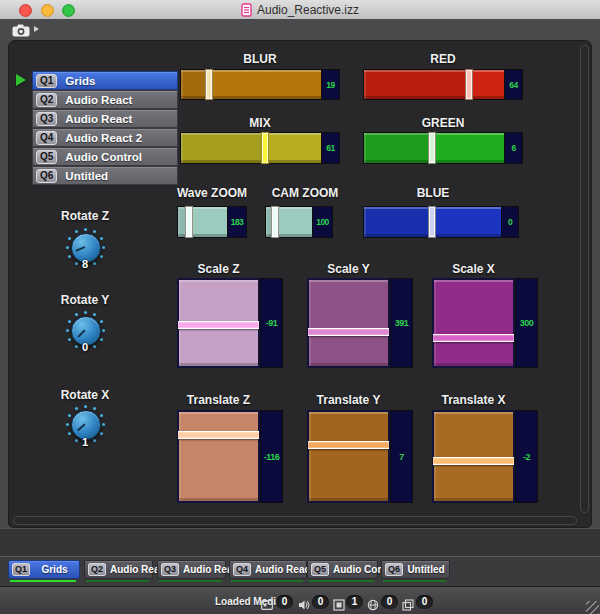 The width and height of the screenshot is (600, 614). What do you see at coordinates (118, 570) in the screenshot?
I see `tab-audio-react: Q2 Audio React` at bounding box center [118, 570].